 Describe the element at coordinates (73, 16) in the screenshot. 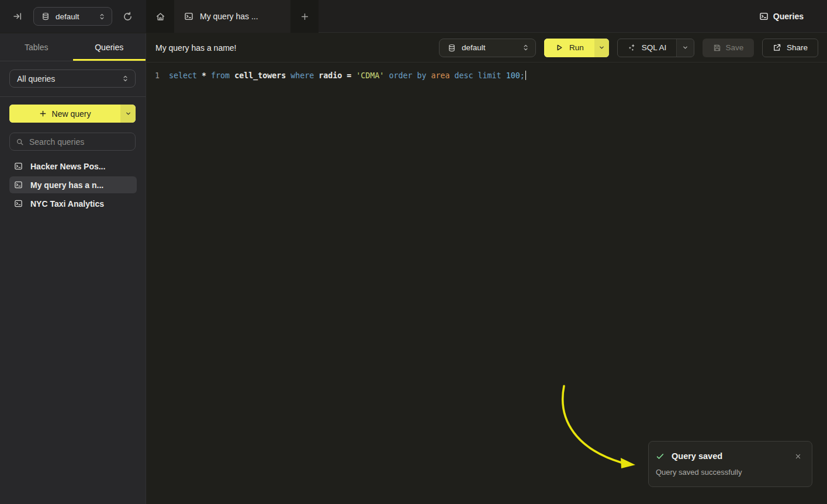

I see `top-bar-left: default` at that location.